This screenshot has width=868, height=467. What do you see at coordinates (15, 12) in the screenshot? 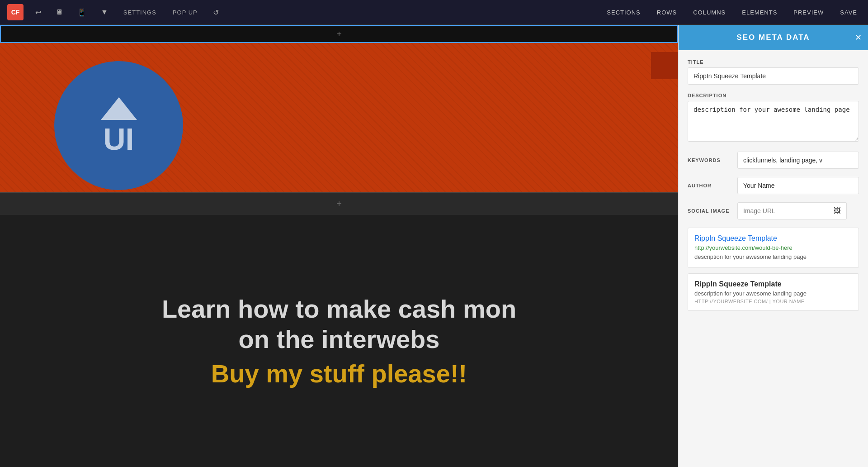
I see `app-logo: CF` at bounding box center [15, 12].